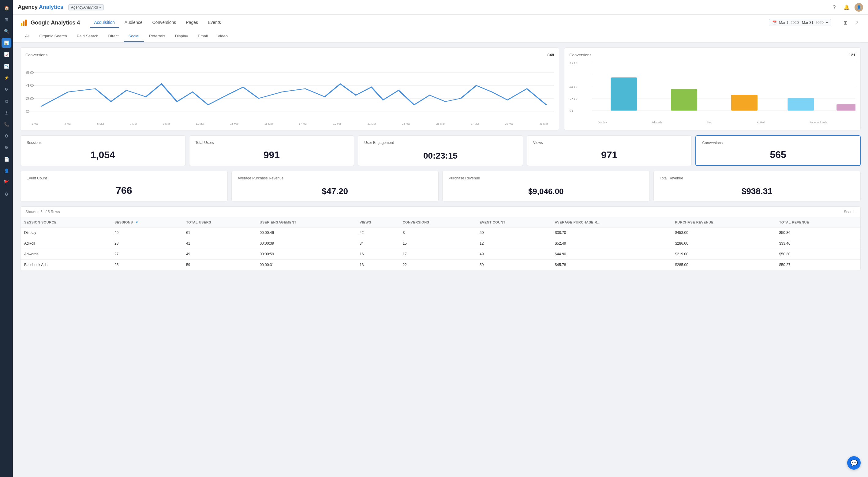  I want to click on metric-total-users: Total Users 991, so click(272, 150).